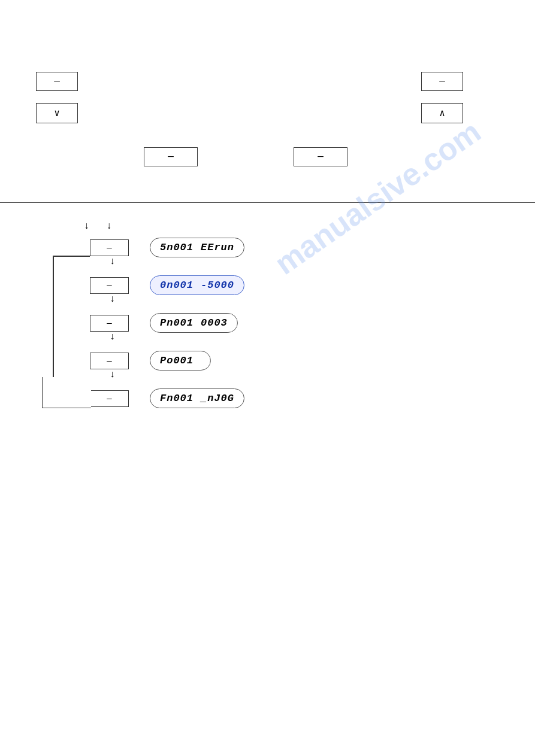 The height and width of the screenshot is (756, 535). What do you see at coordinates (197, 285) in the screenshot?
I see `display-box-2: 0n001 -5000` at bounding box center [197, 285].